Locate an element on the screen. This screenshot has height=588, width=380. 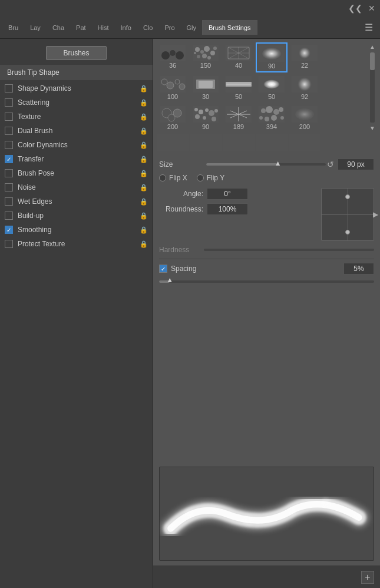
preset-40-num: 40 is located at coordinates (239, 65).